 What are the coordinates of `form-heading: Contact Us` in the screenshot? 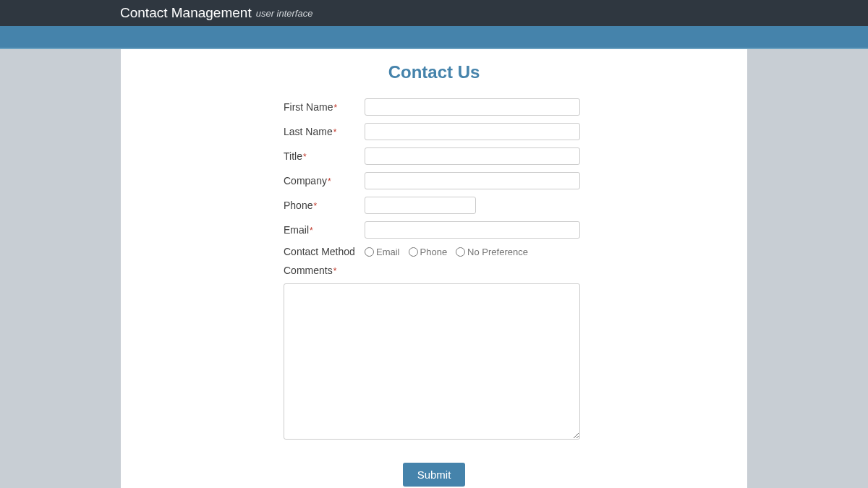 It's located at (434, 72).